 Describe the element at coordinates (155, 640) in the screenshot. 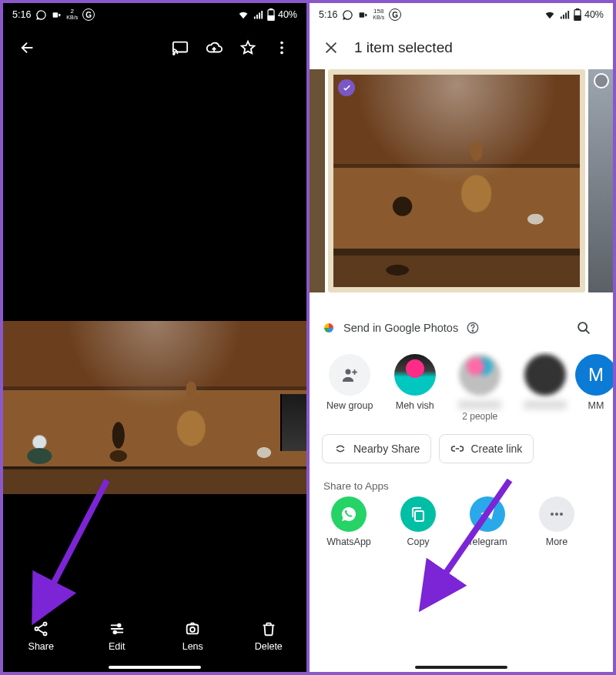

I see `viewer-bottom-bar: Share Edit Lens Delete` at that location.